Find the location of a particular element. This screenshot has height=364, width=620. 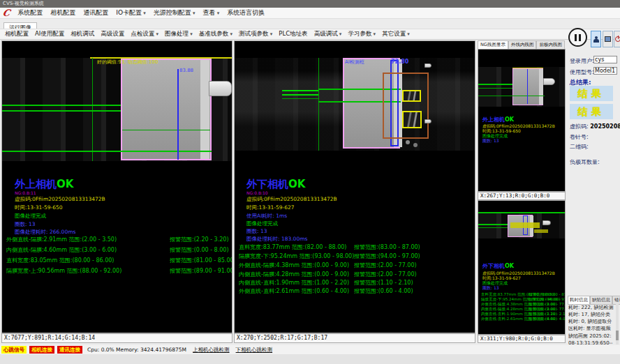

log-scrollbar is located at coordinates (617, 324).